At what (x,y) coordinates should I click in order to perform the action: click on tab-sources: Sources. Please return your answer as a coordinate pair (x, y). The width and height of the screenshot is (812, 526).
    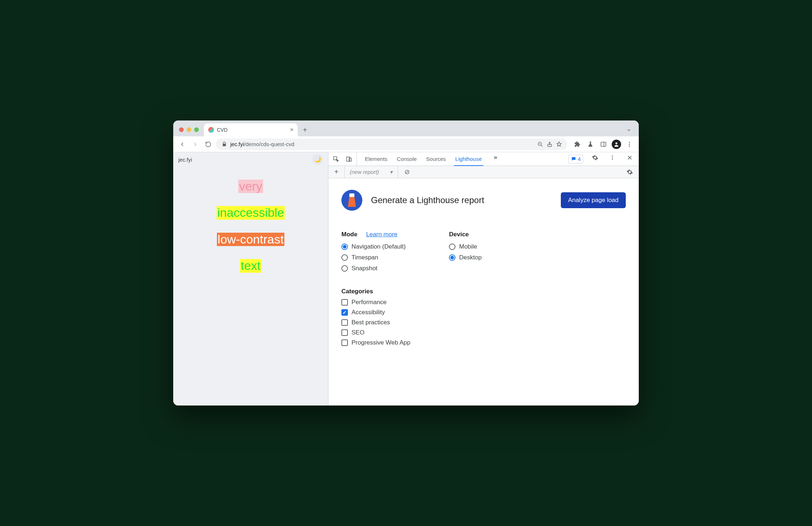
    Looking at the image, I should click on (436, 159).